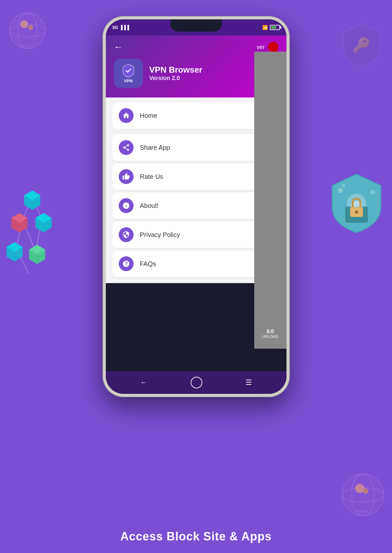 This screenshot has height=553, width=392. Describe the element at coordinates (176, 78) in the screenshot. I see `app-version: Version 2.0` at that location.